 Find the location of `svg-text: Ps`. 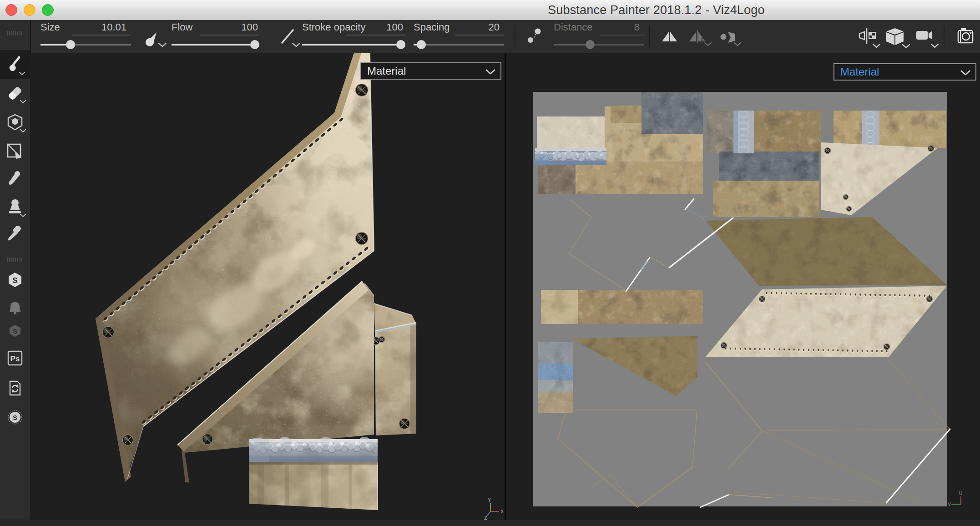

svg-text: Ps is located at coordinates (15, 359).